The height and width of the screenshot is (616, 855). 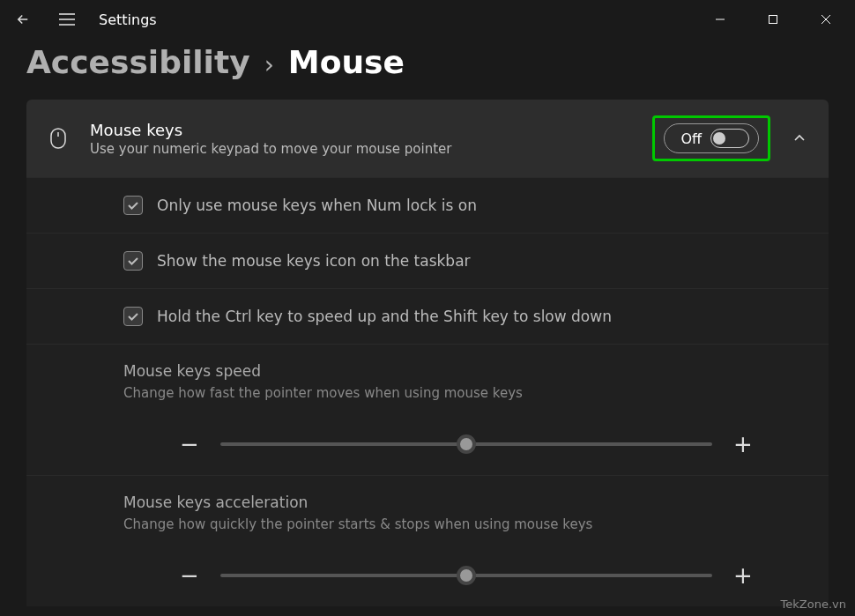 I want to click on checkbox-taskbar-icon, so click(x=133, y=261).